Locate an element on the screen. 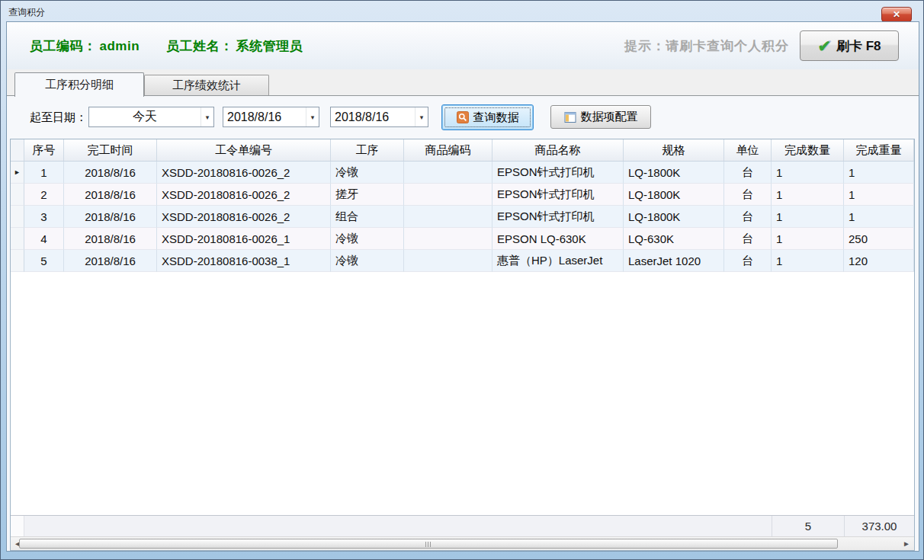  close-icon: ✕ is located at coordinates (897, 14).